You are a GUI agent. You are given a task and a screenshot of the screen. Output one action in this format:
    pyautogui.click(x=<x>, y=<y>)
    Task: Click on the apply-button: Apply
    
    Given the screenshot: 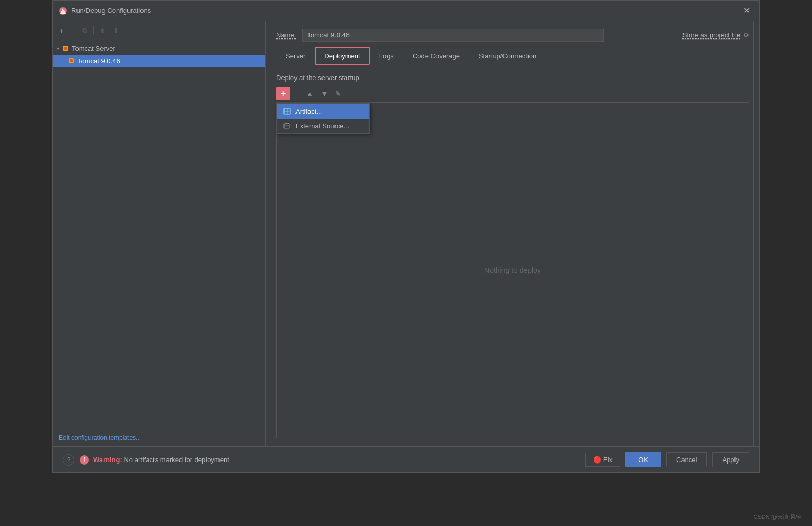 What is the action you would take?
    pyautogui.click(x=730, y=459)
    